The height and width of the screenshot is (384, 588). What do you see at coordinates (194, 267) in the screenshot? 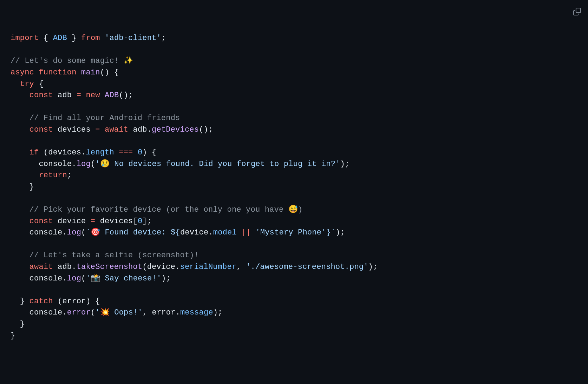
I see `code-line-21: await adb.takeScreenshot(device.serialNu…` at bounding box center [194, 267].